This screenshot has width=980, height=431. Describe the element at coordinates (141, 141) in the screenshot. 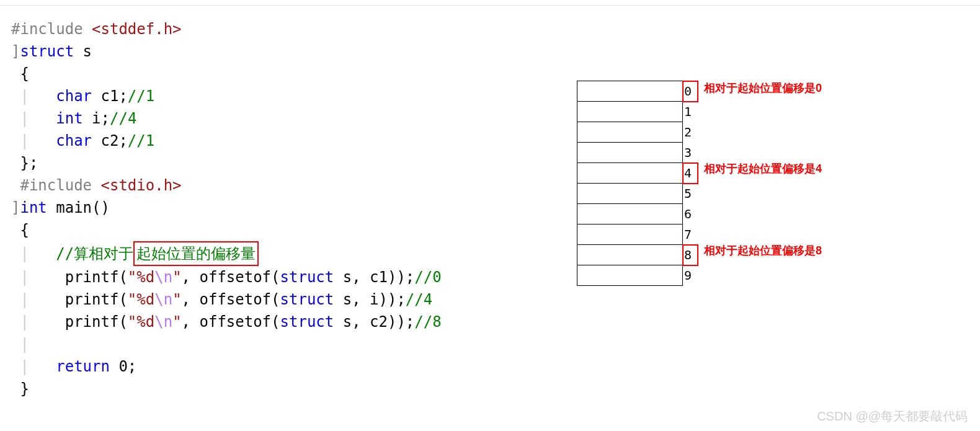

I see `cmt-1b: //1` at that location.